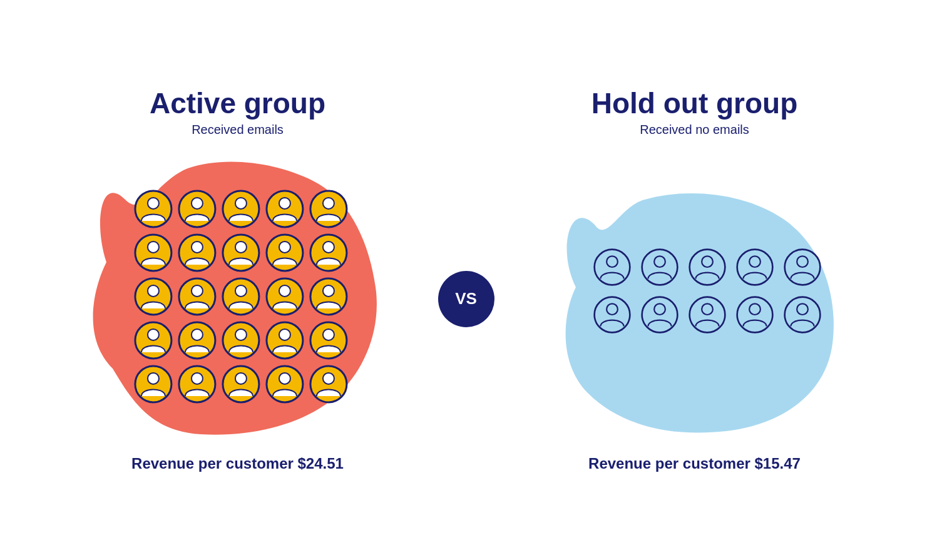 The image size is (932, 560). I want to click on active-revenue-label: Revenue per customer $24.51, so click(238, 464).